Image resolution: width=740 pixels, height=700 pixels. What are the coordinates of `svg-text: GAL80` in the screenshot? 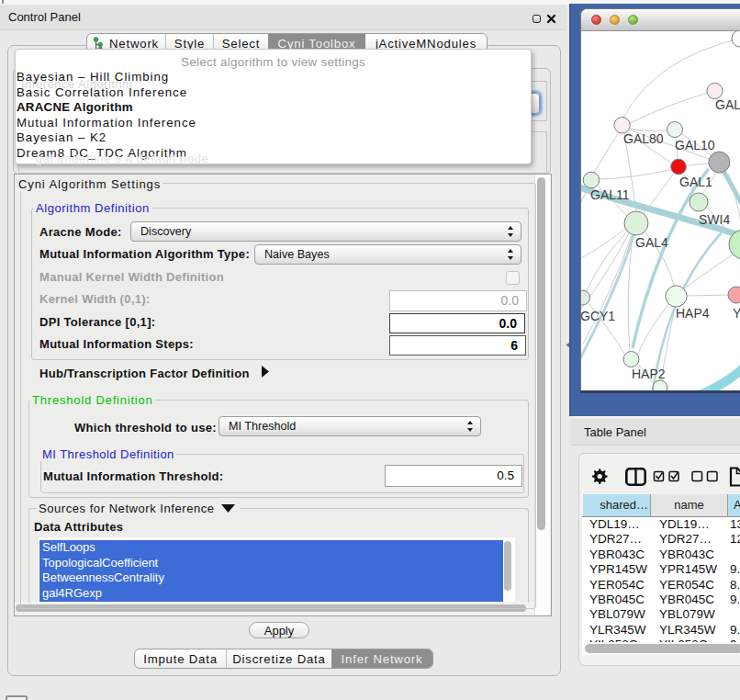 It's located at (644, 139).